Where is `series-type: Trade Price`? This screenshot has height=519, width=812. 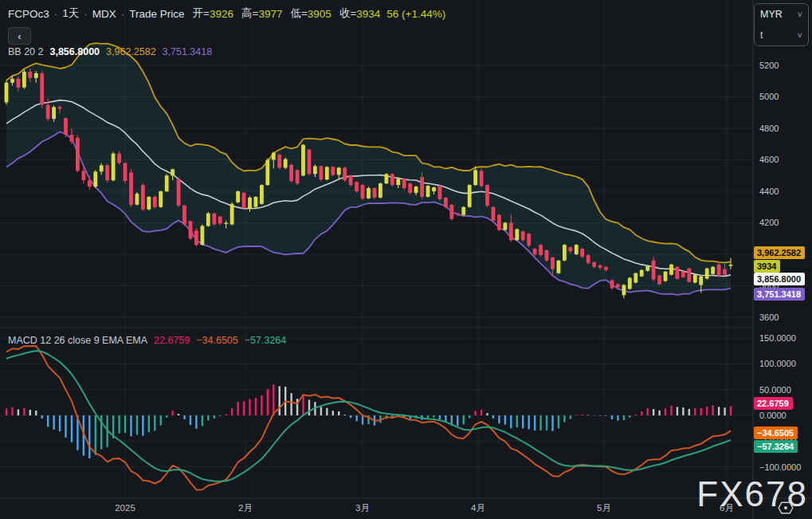 series-type: Trade Price is located at coordinates (156, 14).